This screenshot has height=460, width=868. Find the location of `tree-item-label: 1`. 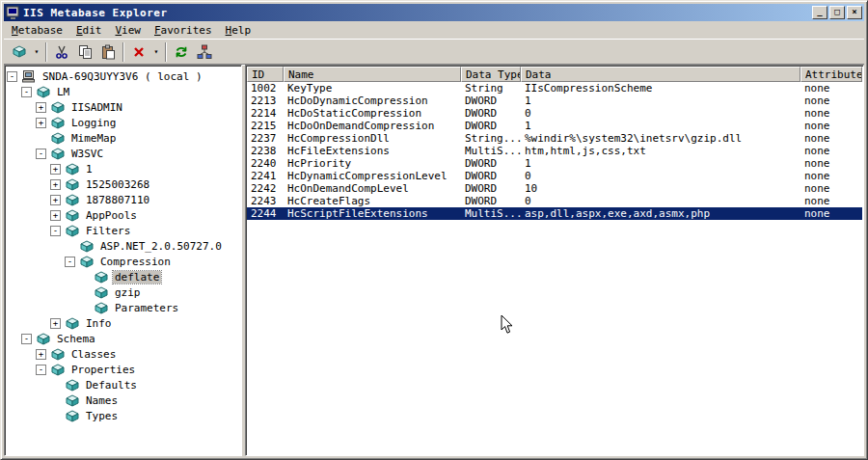

tree-item-label: 1 is located at coordinates (89, 170).